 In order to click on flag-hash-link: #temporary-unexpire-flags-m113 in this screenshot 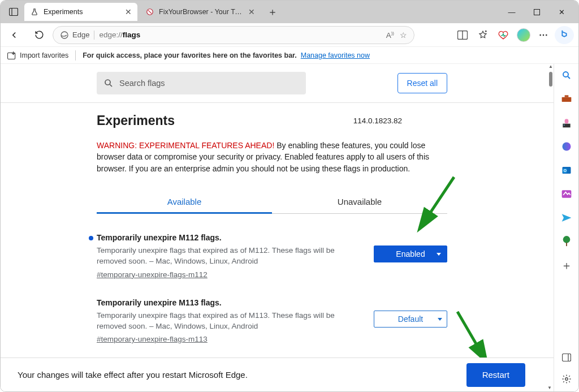, I will do `click(152, 339)`.